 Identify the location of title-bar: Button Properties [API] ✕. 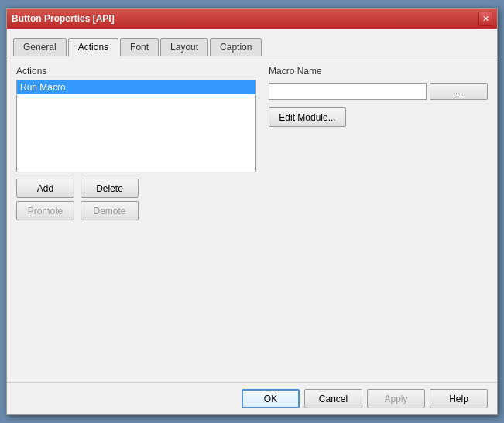
(252, 19).